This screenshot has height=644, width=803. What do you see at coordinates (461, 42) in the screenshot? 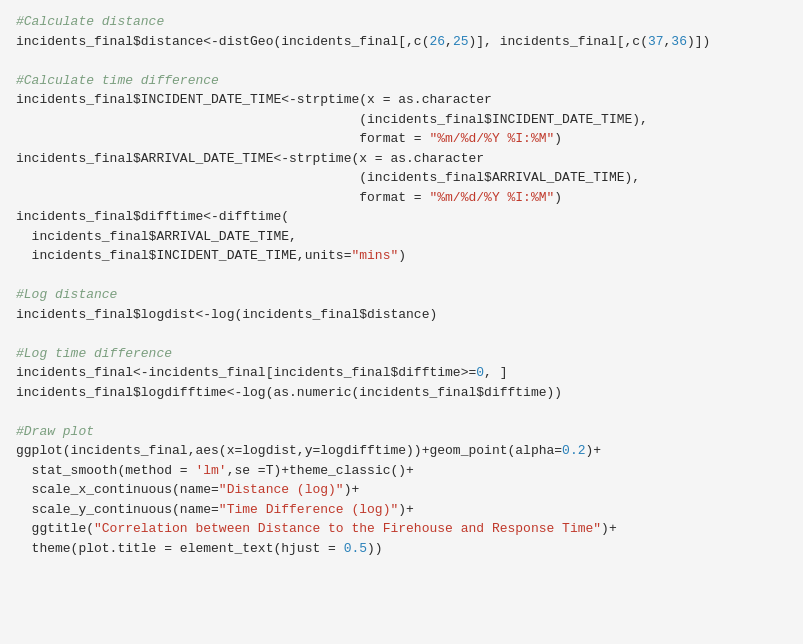
I see `number-literal: 25` at bounding box center [461, 42].